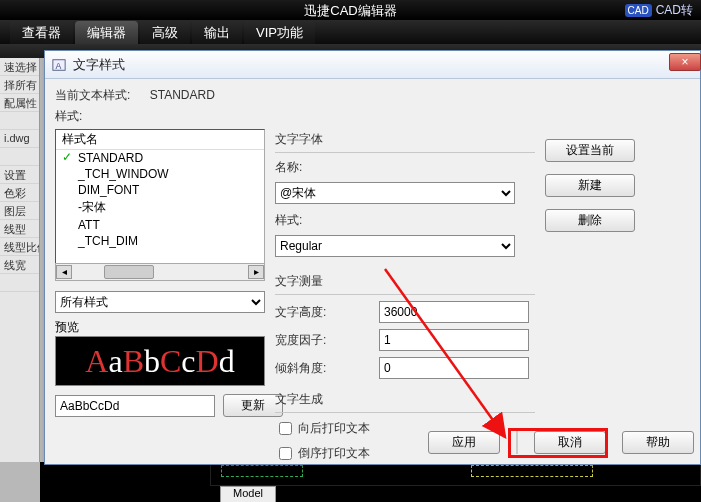 Image resolution: width=701 pixels, height=502 pixels. Describe the element at coordinates (307, 312) in the screenshot. I see `height-label: 文字高度:` at that location.